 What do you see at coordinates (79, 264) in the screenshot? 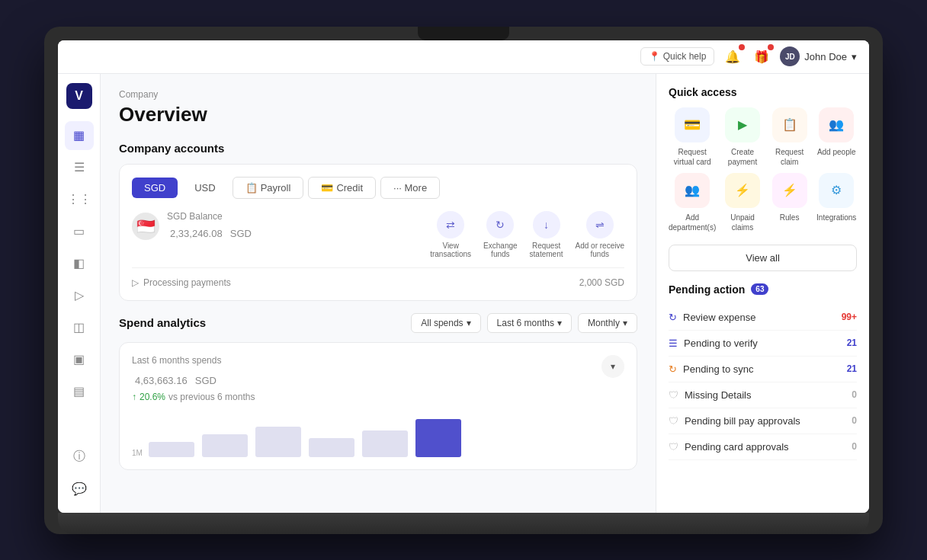
I see `sidebar-item-doc: ◧` at bounding box center [79, 264].